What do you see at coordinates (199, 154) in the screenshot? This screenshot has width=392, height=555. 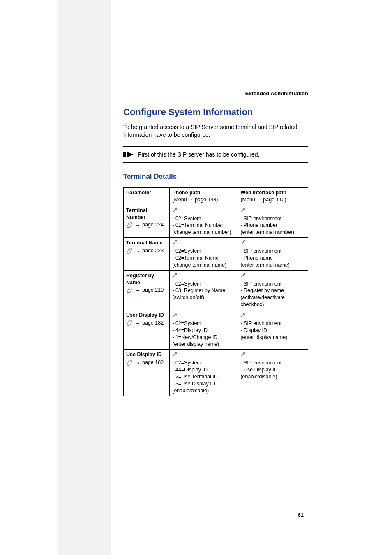 I see `note-text: First of this the SIP server has to be c…` at bounding box center [199, 154].